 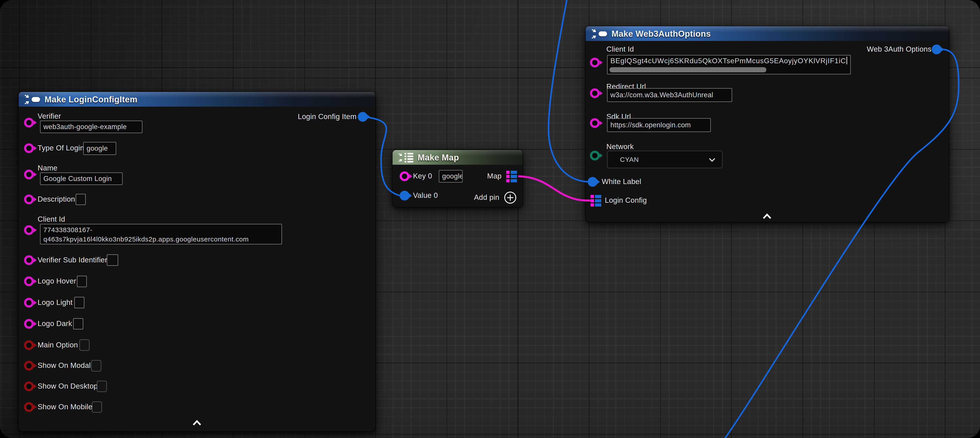 What do you see at coordinates (629, 159) in the screenshot?
I see `network-dropdown-value: CYAN` at bounding box center [629, 159].